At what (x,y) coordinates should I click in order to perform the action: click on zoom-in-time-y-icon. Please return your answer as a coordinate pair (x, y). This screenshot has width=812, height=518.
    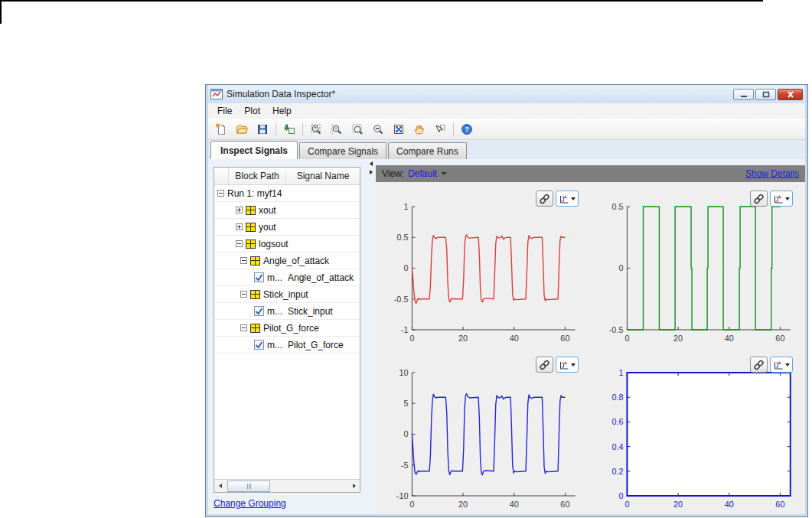
    Looking at the image, I should click on (357, 129).